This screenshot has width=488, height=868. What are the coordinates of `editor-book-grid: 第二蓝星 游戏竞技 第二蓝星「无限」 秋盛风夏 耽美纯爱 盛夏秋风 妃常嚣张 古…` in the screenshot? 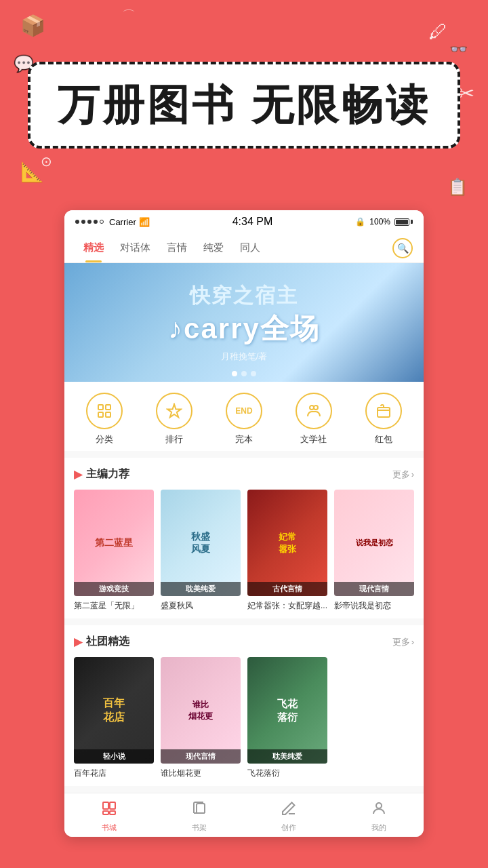 It's located at (244, 551).